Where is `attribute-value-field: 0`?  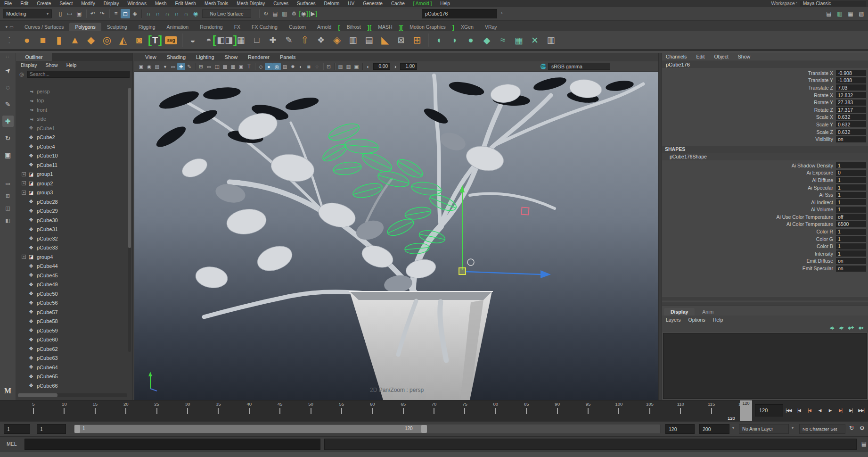
attribute-value-field: 0 is located at coordinates (851, 173).